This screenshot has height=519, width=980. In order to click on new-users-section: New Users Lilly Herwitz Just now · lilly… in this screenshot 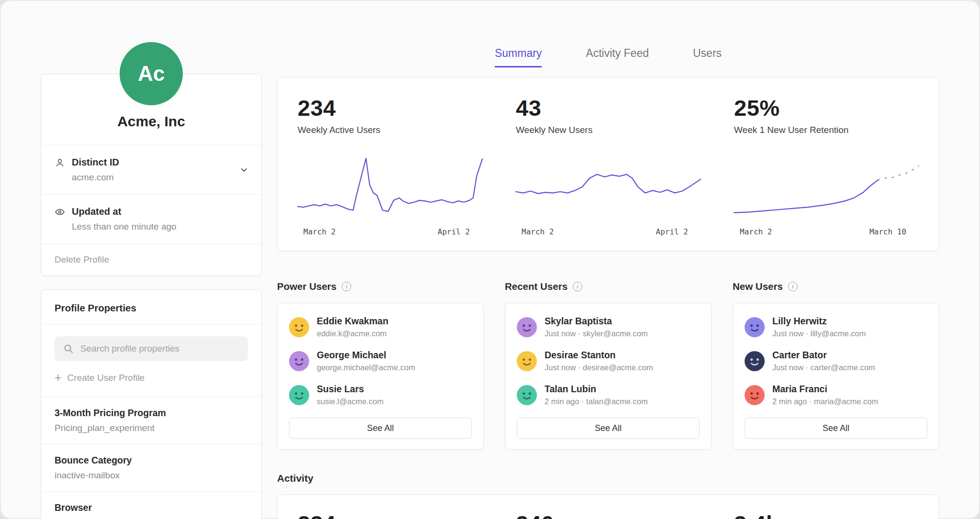, I will do `click(836, 365)`.